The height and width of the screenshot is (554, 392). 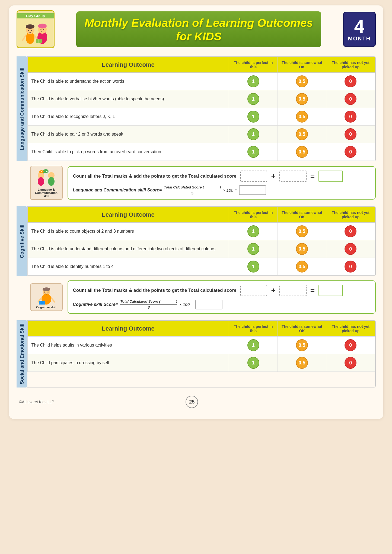 What do you see at coordinates (128, 65) in the screenshot?
I see `language-outcome-header: Learning Outcome` at bounding box center [128, 65].